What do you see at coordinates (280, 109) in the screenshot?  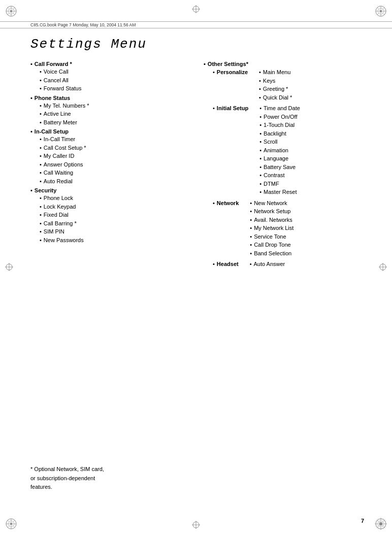 I see `list-item: Time and Date` at bounding box center [280, 109].